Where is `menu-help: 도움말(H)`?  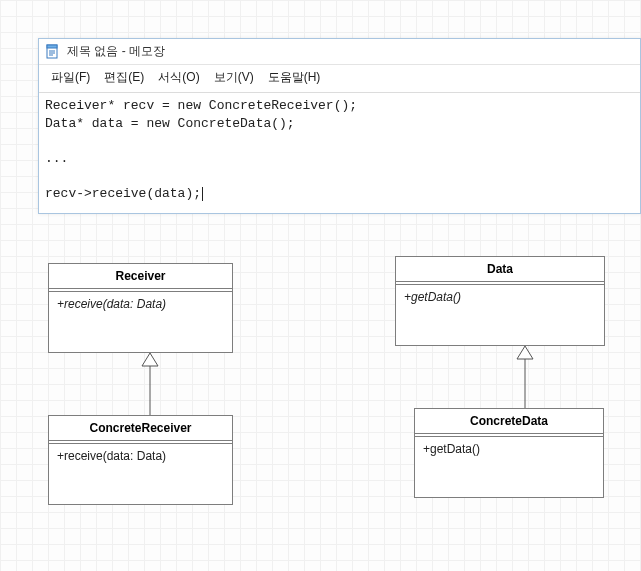 menu-help: 도움말(H) is located at coordinates (294, 78).